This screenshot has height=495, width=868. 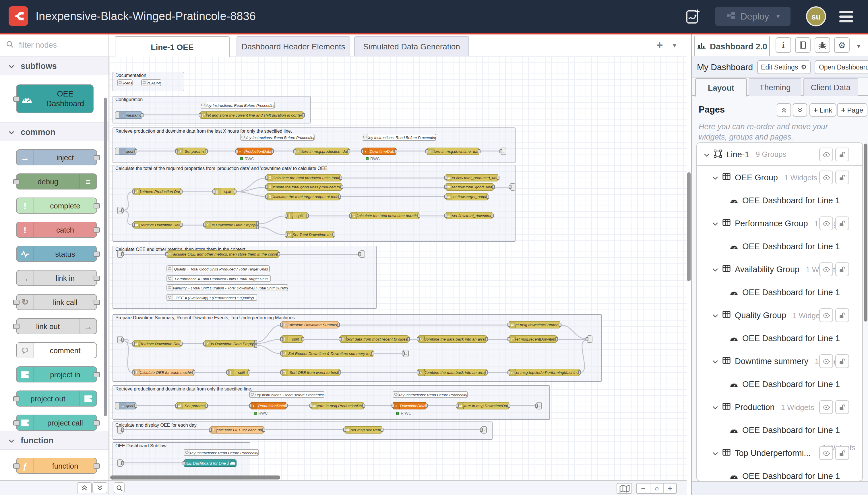 What do you see at coordinates (363, 430) in the screenshot?
I see `flow-node-change: ⇄set msg.oeeTrend` at bounding box center [363, 430].